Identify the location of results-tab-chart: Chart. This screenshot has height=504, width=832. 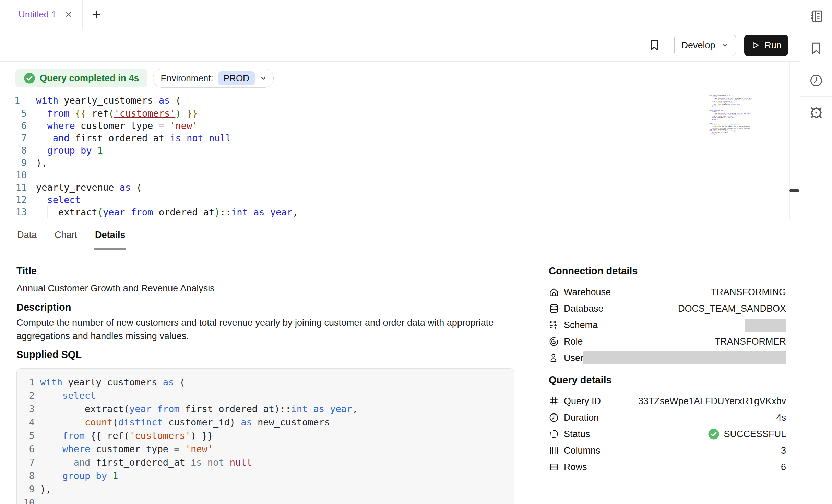
(66, 235).